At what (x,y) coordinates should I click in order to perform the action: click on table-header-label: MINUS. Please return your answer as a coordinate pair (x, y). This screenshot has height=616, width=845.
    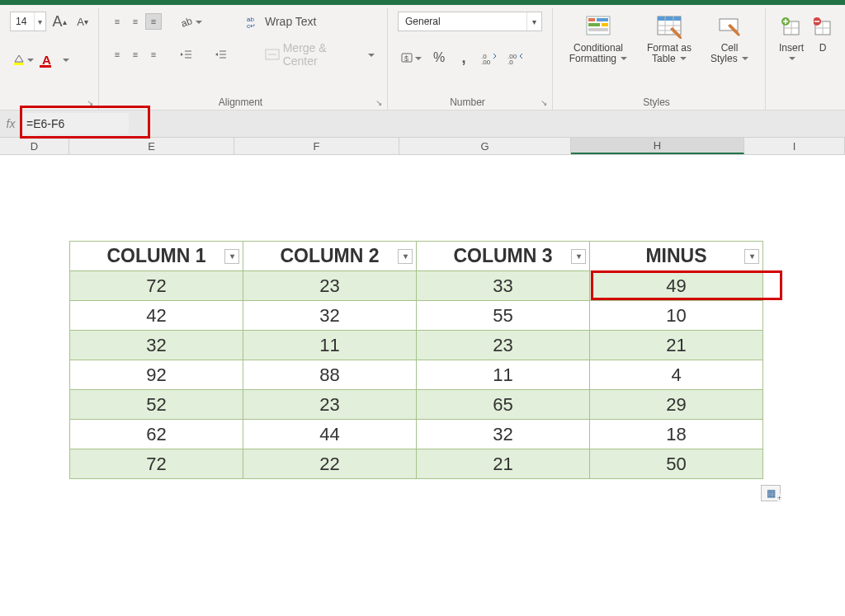
    Looking at the image, I should click on (676, 256).